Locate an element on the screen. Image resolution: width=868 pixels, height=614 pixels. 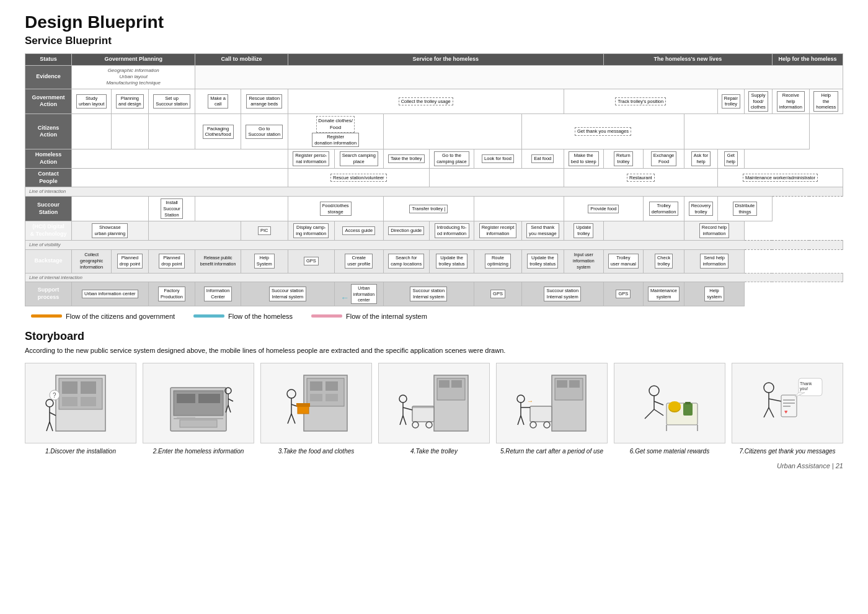
backstage-input: Input userinformationsystem is located at coordinates (583, 261).